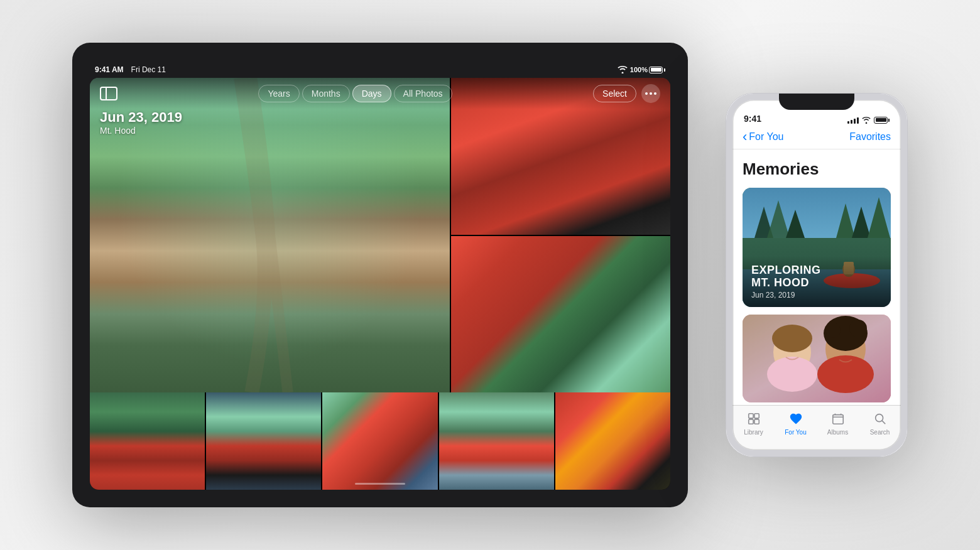  Describe the element at coordinates (279, 94) in the screenshot. I see `tab-years: Years` at that location.